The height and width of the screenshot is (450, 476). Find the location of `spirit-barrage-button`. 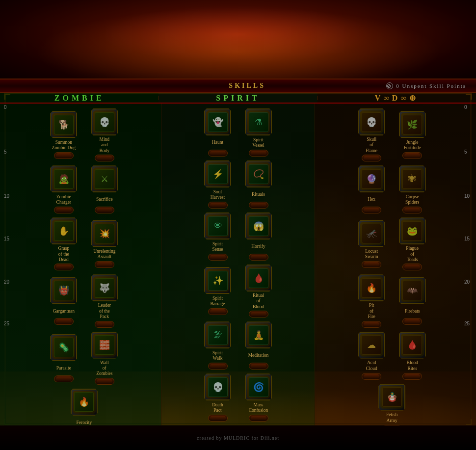

spirit-barrage-button is located at coordinates (218, 312).